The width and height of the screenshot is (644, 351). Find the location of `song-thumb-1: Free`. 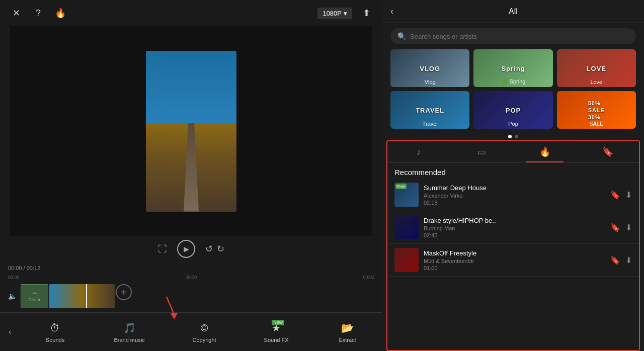

song-thumb-1: Free is located at coordinates (407, 195).